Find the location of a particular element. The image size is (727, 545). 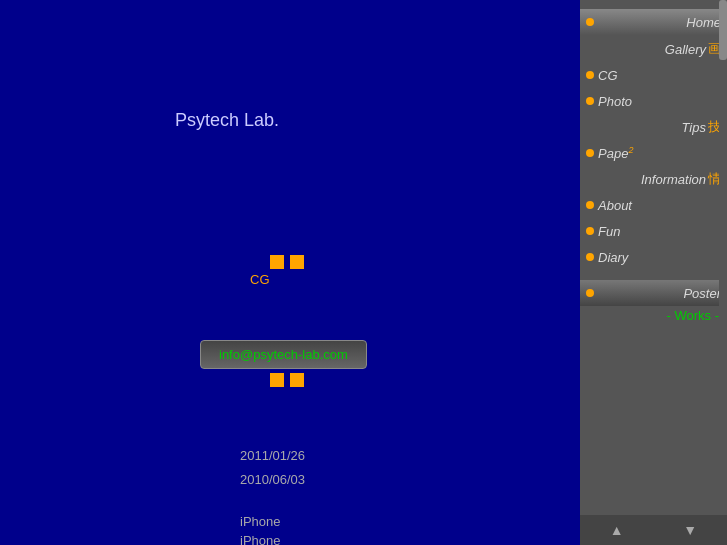

site-title: Psytech Lab. is located at coordinates (227, 120).